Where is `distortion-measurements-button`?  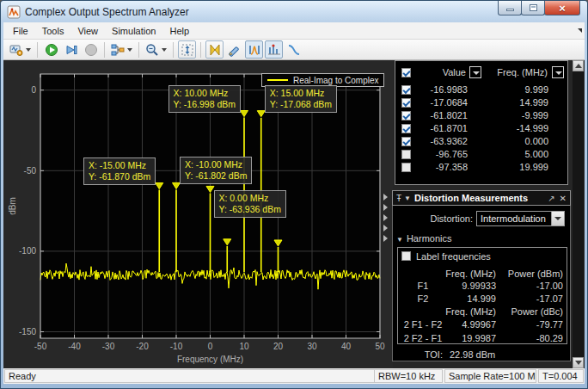 distortion-measurements-button is located at coordinates (273, 50).